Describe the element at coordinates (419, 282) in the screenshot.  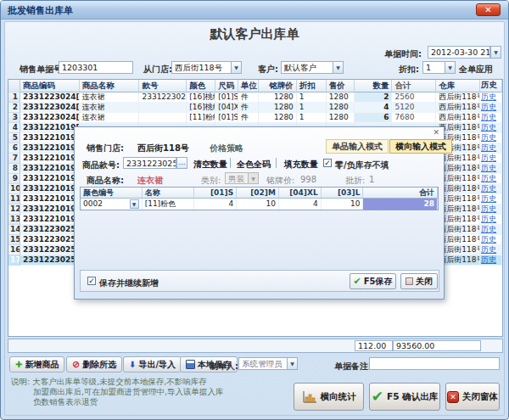
I see `dialog-close-button: 关闭` at that location.